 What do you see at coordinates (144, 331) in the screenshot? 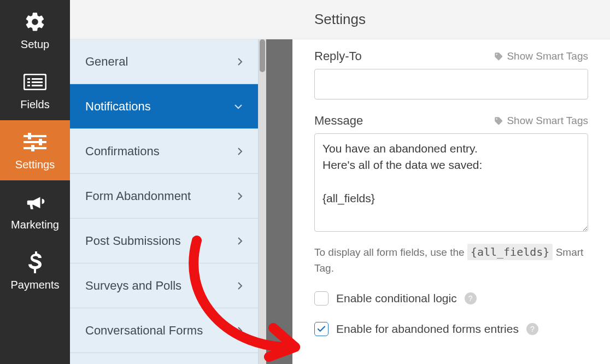
I see `submenu-label: Conversational Forms` at bounding box center [144, 331].